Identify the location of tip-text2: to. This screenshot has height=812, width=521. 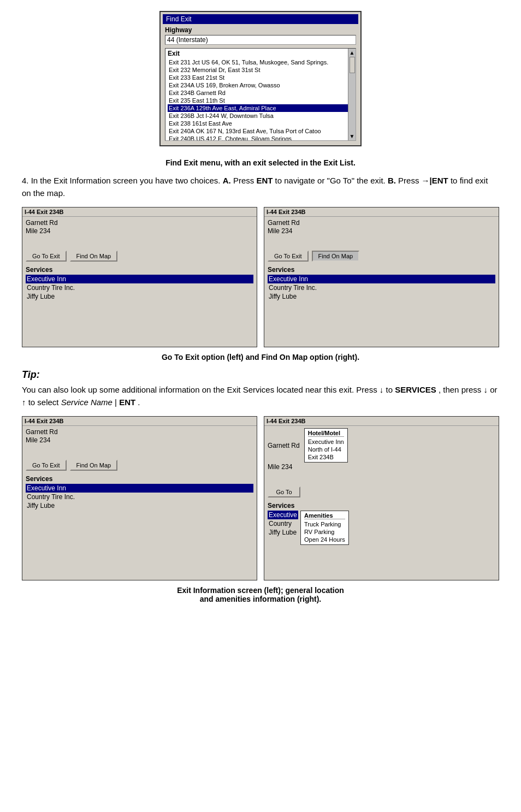
(390, 390).